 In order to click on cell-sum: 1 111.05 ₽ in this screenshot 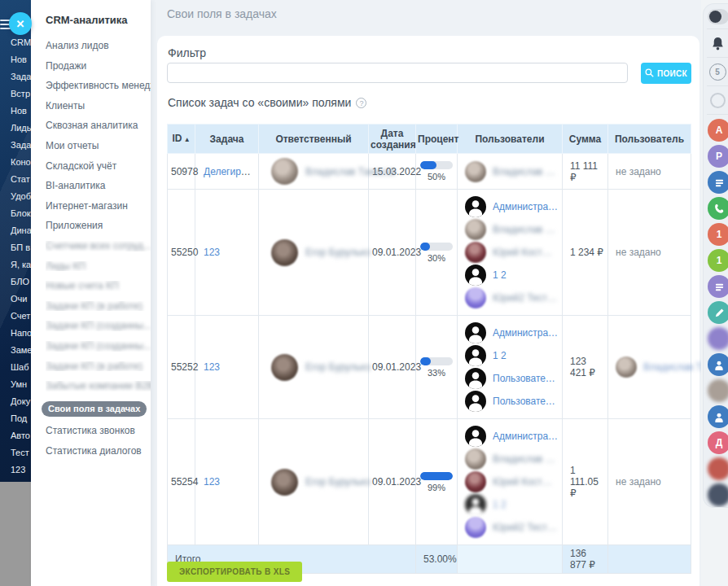, I will do `click(585, 482)`.